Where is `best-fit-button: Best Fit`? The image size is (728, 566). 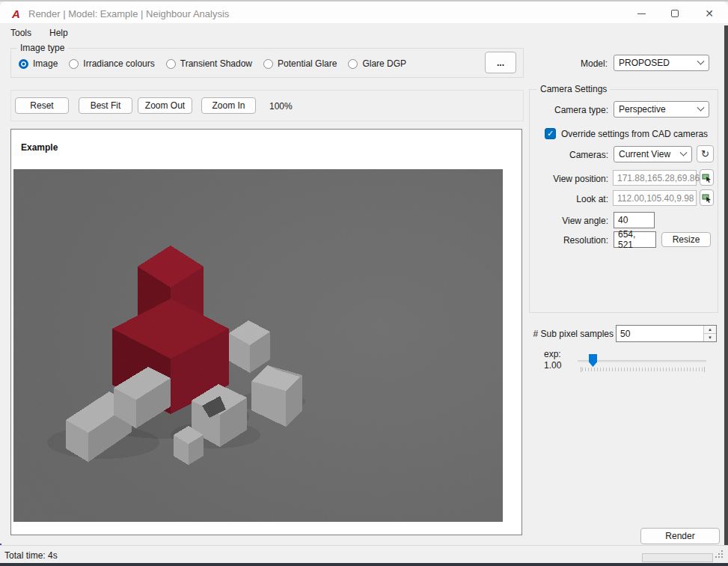 best-fit-button: Best Fit is located at coordinates (105, 106).